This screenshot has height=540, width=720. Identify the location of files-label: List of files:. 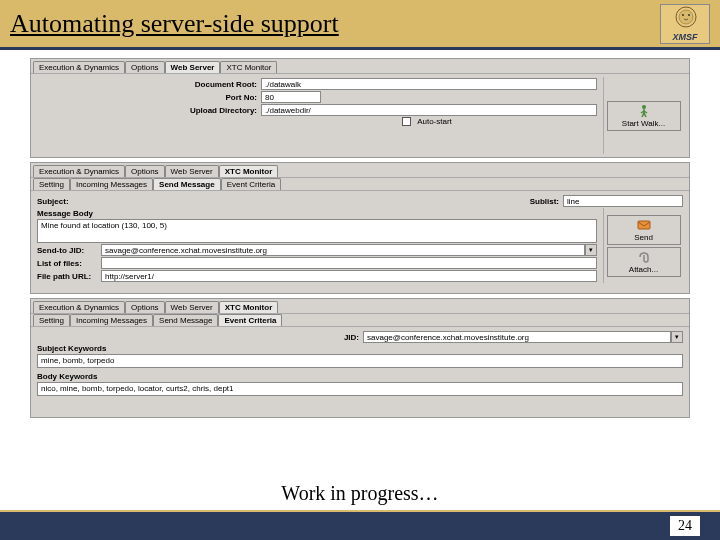
(67, 264).